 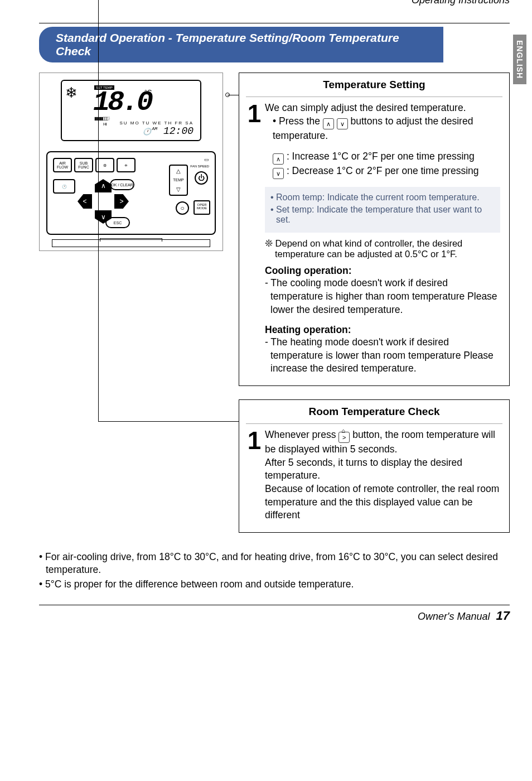 I want to click on box2-step: 1 Whenever press button, the room temper…, so click(x=374, y=475).